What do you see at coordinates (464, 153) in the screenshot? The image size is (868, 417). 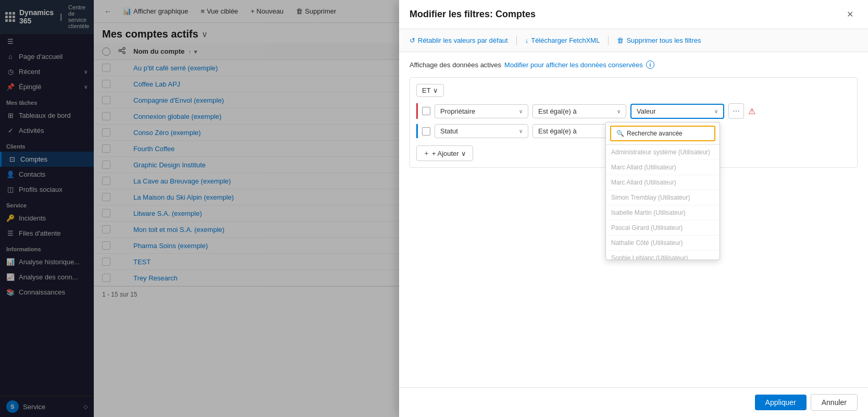 I see `add-chevron-icon: ∨` at bounding box center [464, 153].